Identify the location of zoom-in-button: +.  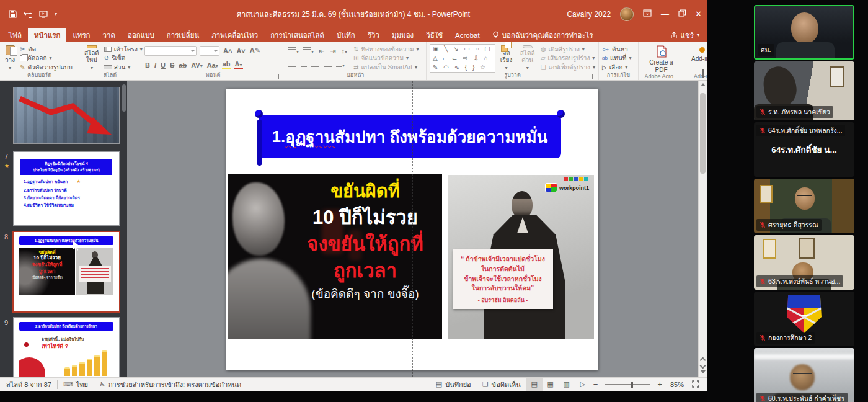
(660, 385).